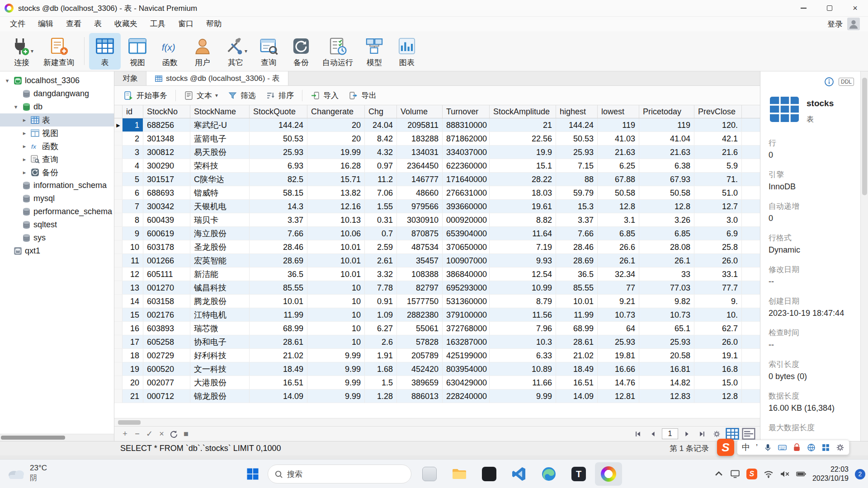  Describe the element at coordinates (381, 206) in the screenshot. I see `cell-Chg: 1.55` at that location.